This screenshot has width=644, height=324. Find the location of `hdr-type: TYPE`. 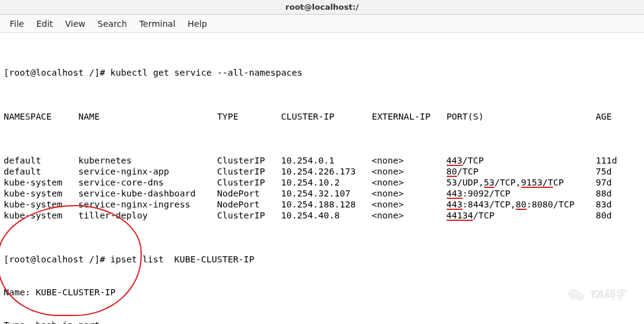

hdr-type: TYPE is located at coordinates (249, 117).